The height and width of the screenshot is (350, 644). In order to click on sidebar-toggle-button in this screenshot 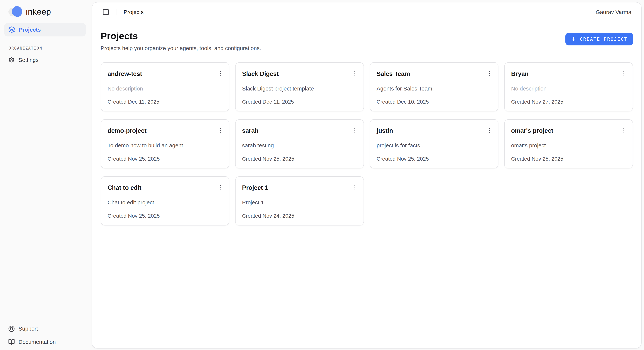, I will do `click(106, 12)`.